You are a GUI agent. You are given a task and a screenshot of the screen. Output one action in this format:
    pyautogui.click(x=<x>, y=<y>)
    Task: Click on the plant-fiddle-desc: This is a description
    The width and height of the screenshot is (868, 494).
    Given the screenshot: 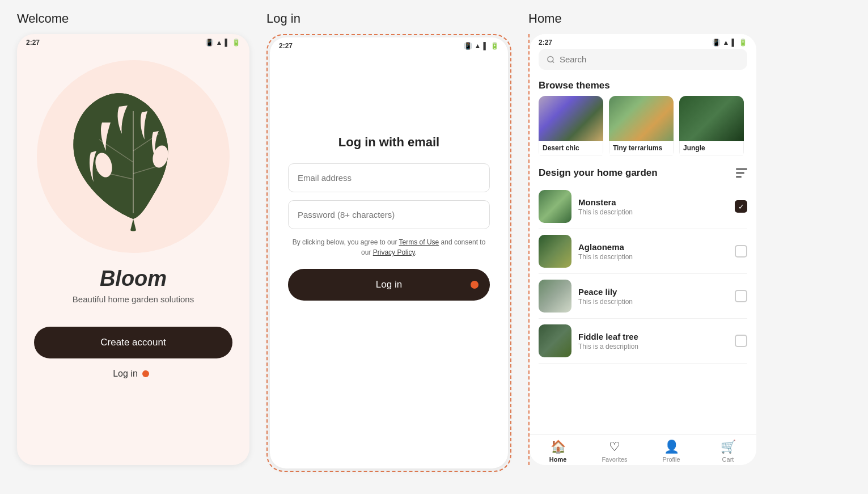 What is the action you would take?
    pyautogui.click(x=653, y=347)
    